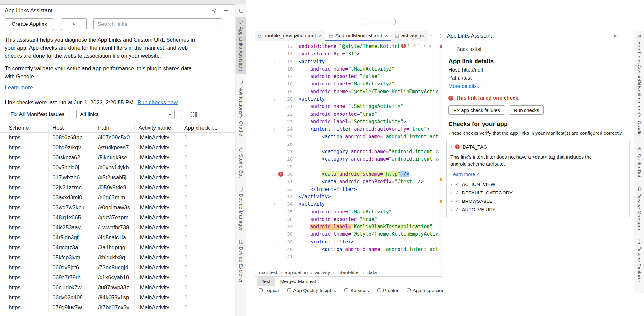 The image size is (644, 316). I want to click on bottom-bar-item: Logcat, so click(269, 290).